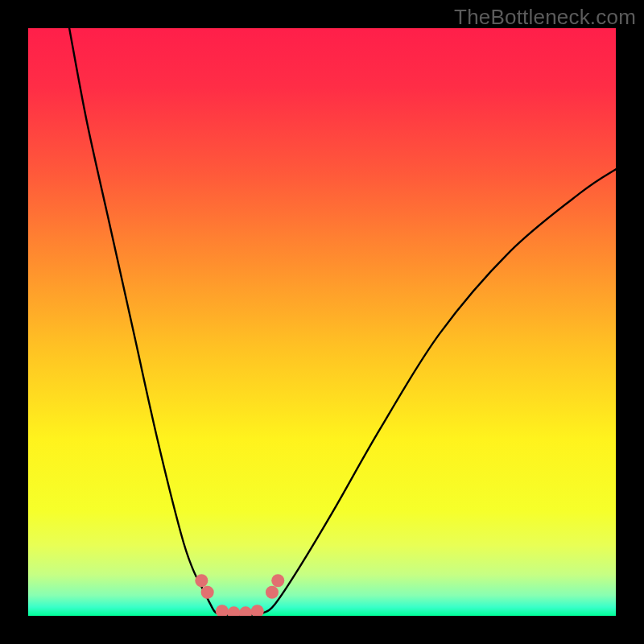  I want to click on watermark-text: TheBottleneck.com, so click(545, 18).